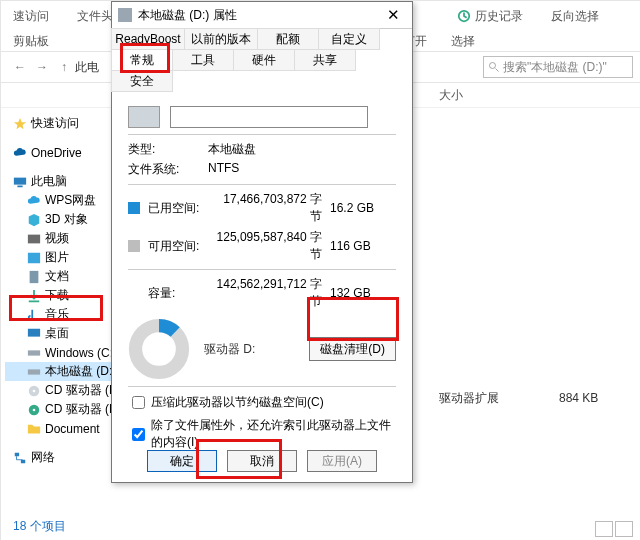 This screenshot has height=540, width=640. Describe the element at coordinates (614, 529) in the screenshot. I see `view-switch` at that location.